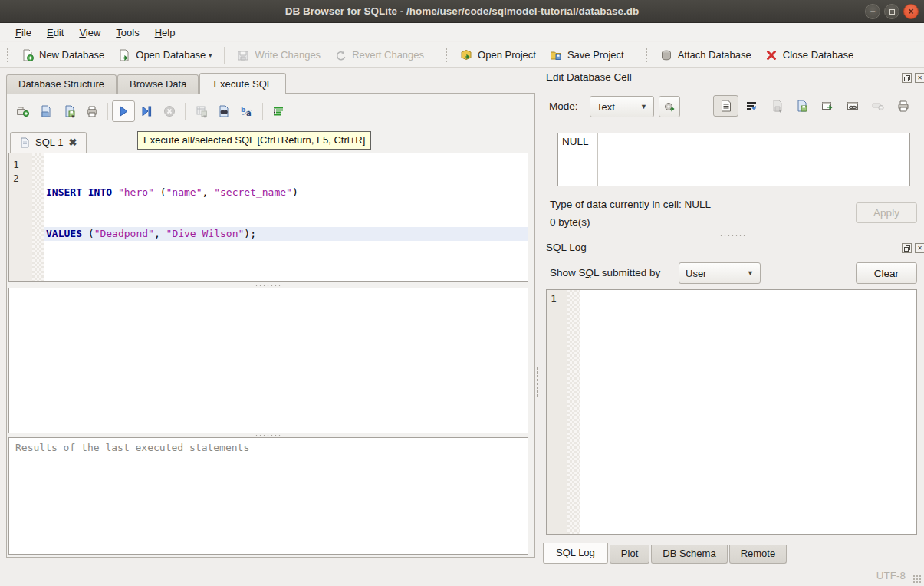 This screenshot has height=586, width=924. What do you see at coordinates (61, 84) in the screenshot?
I see `tab-database-structure: Database Structure` at bounding box center [61, 84].